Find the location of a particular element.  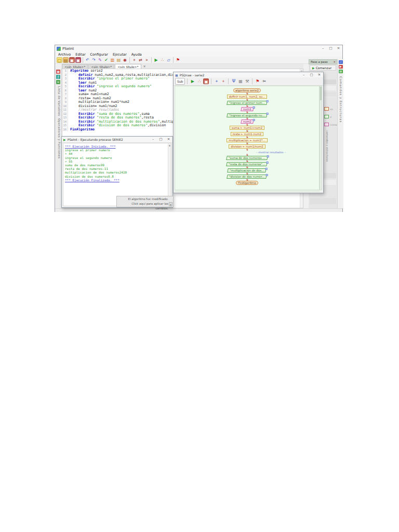

line-number: 14 is located at coordinates (65, 122).